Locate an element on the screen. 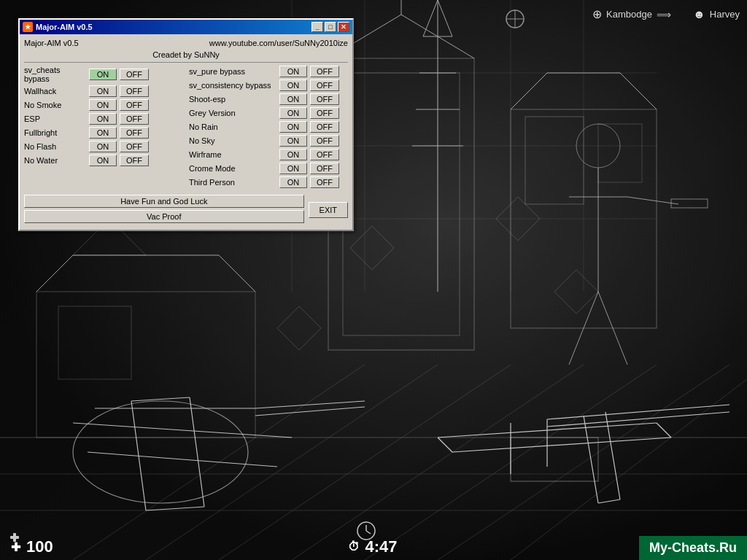 Image resolution: width=747 pixels, height=560 pixels. feature-no-flash: No Flash ON OFF is located at coordinates (104, 147).